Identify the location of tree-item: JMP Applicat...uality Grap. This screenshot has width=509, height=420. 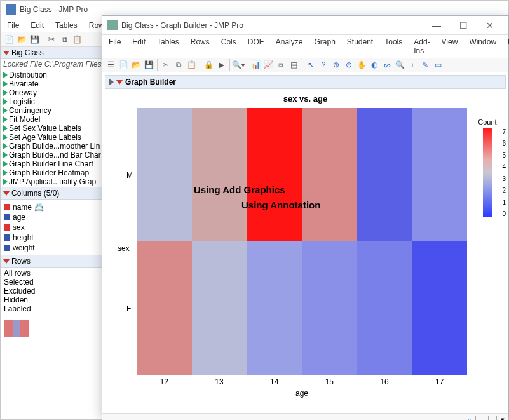
(57, 182).